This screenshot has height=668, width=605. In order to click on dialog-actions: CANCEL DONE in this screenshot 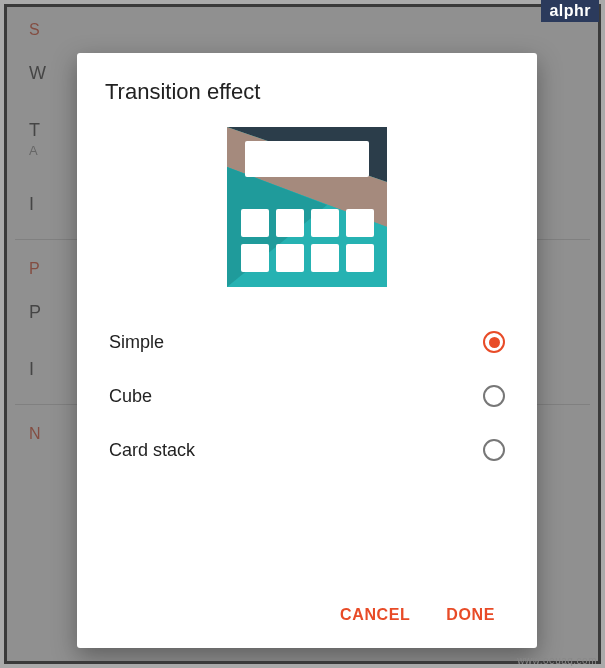, I will do `click(307, 611)`.